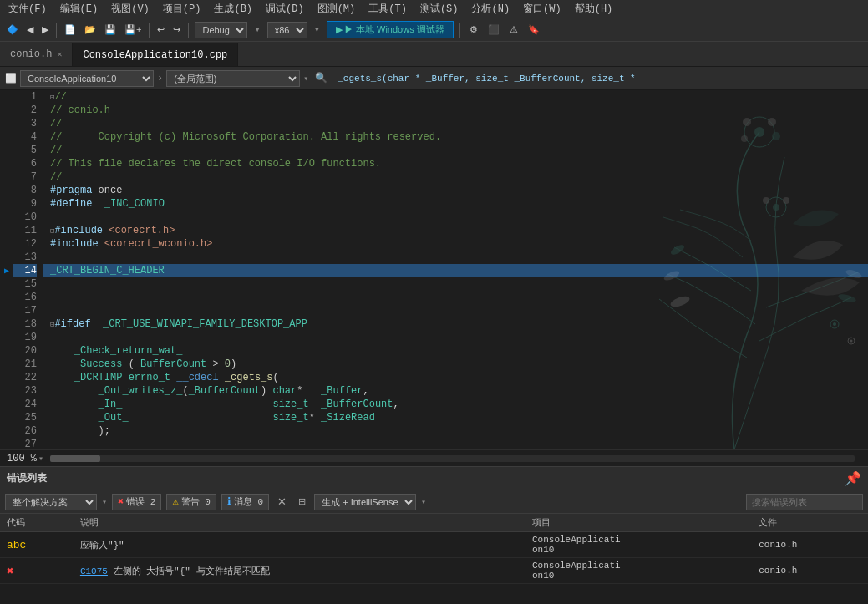  Describe the element at coordinates (7, 271) in the screenshot. I see `gutter-14: ▶` at that location.